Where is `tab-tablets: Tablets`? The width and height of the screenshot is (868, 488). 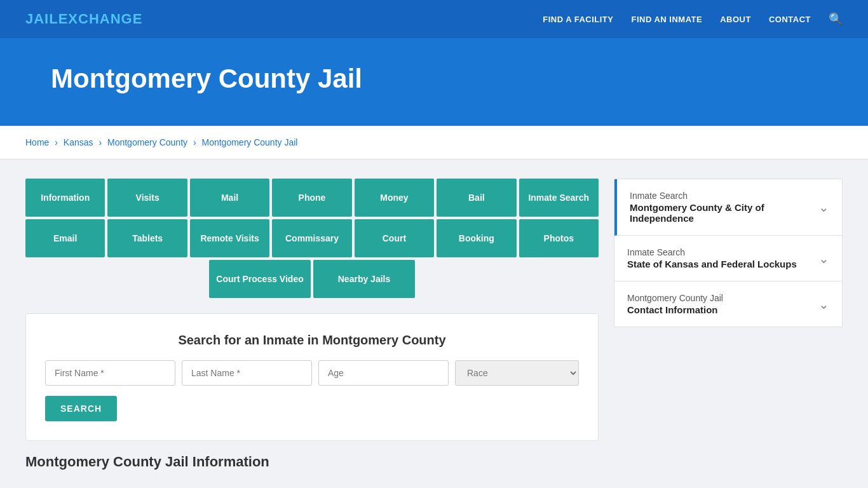 tab-tablets: Tablets is located at coordinates (147, 238).